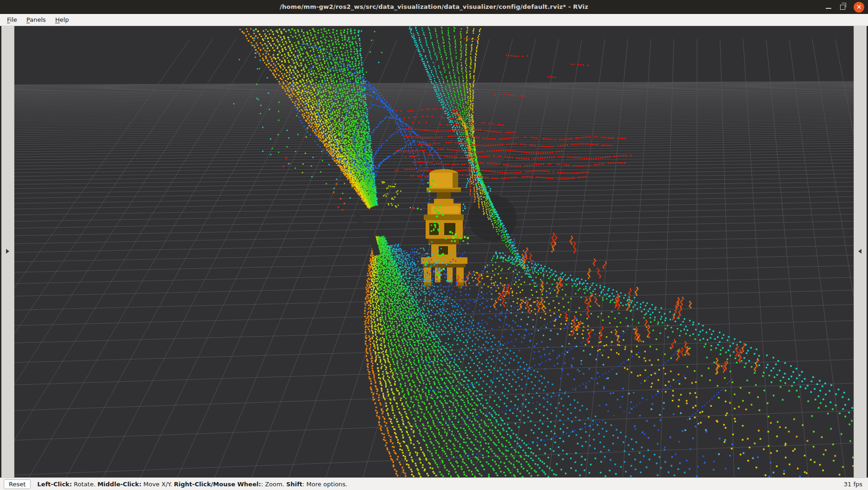  Describe the element at coordinates (62, 20) in the screenshot. I see `menu-help: Help` at that location.